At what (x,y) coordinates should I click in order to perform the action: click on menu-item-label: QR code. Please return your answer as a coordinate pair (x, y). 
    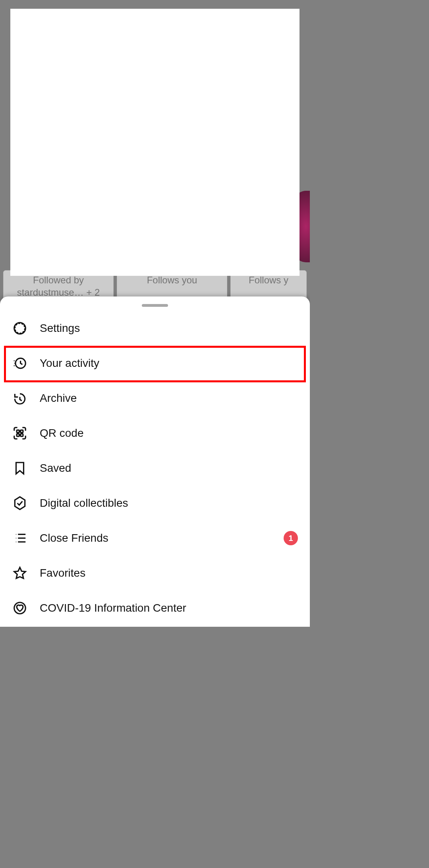
    Looking at the image, I should click on (62, 433).